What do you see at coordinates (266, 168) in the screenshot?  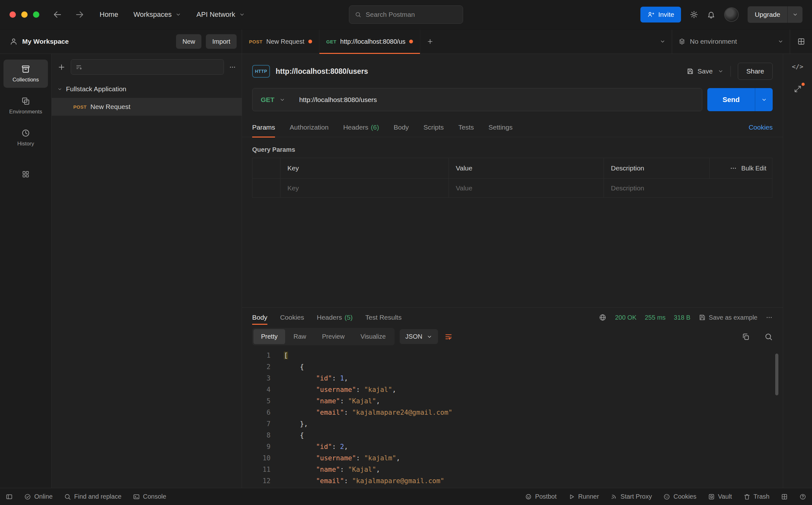 I see `select-all-cell` at bounding box center [266, 168].